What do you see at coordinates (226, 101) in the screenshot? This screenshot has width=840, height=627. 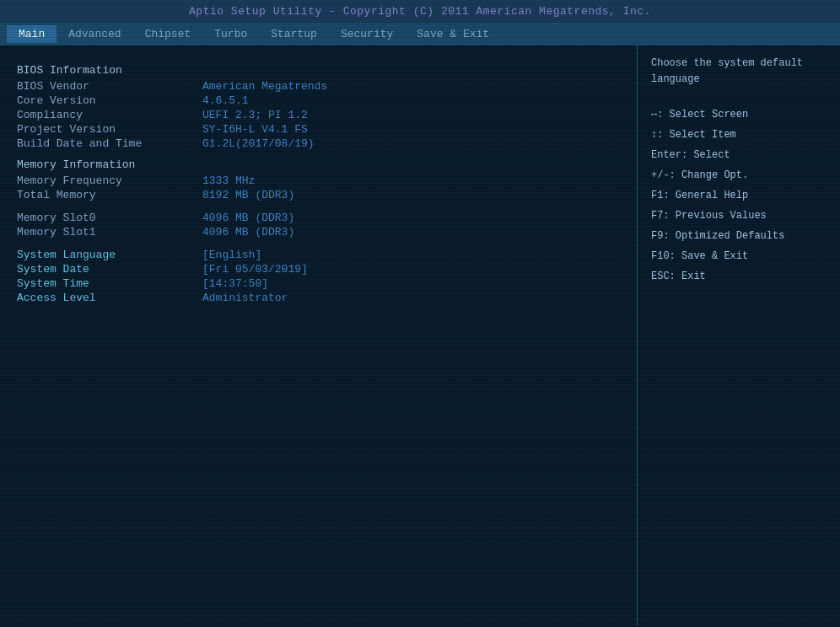 I see `info-value: 4.6.5.1` at bounding box center [226, 101].